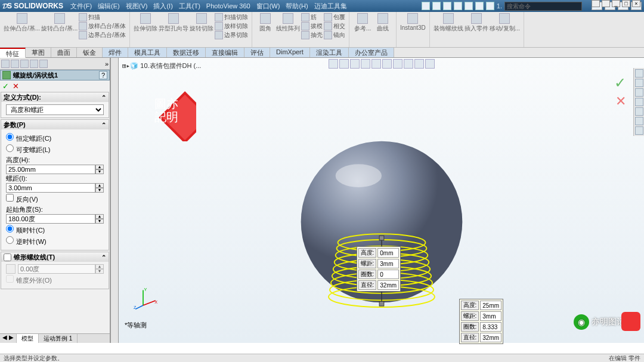 Image resolution: width=644 pixels, height=362 pixels. Describe the element at coordinates (330, 6) in the screenshot. I see `menu-maidi: 迈迪工具集` at that location.